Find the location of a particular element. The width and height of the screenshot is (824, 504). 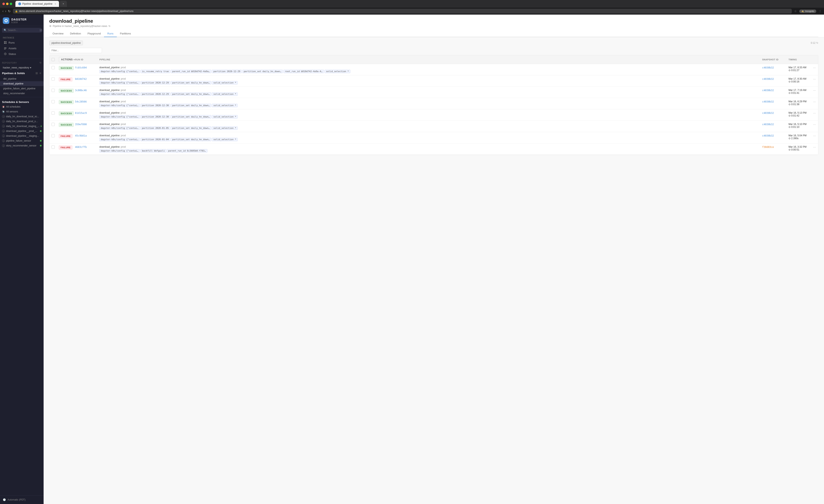

bookmark-icon: ☆ is located at coordinates (796, 11).